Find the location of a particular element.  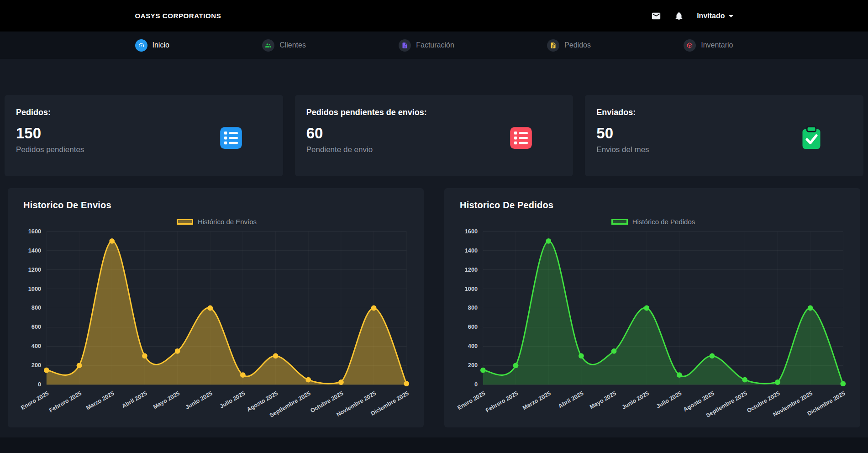

nav-item-label: Clientes is located at coordinates (293, 45).